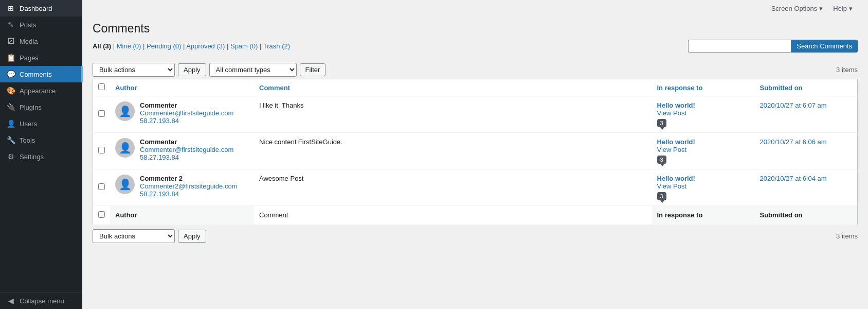 The image size is (868, 309). I want to click on top-apply-button: Apply, so click(192, 70).